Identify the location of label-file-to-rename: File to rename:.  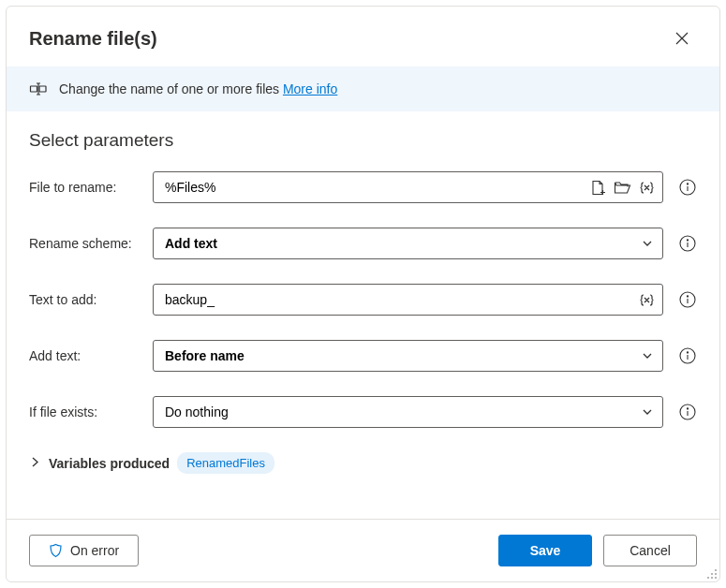
(86, 187).